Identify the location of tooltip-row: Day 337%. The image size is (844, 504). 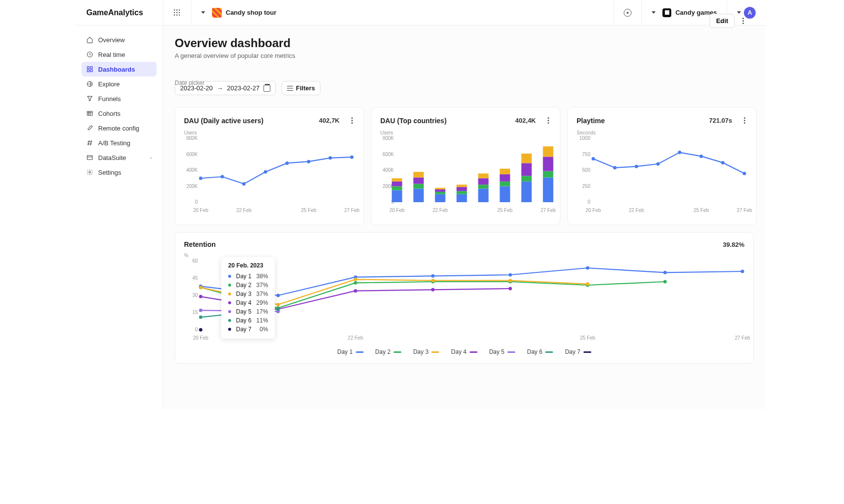
(248, 294).